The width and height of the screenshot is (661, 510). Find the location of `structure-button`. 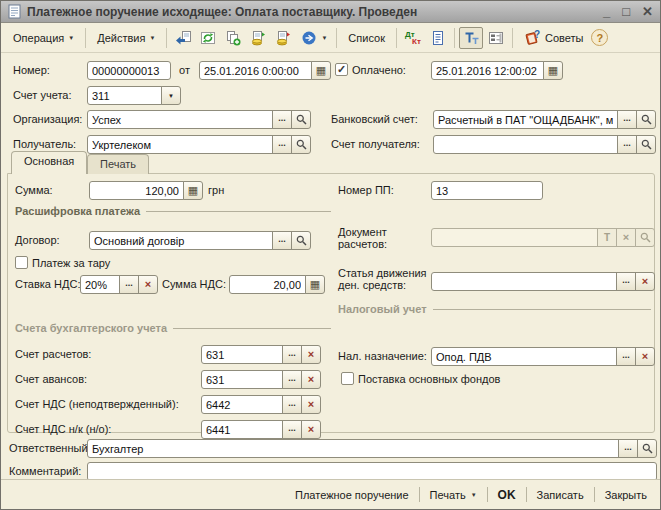

structure-button is located at coordinates (496, 38).